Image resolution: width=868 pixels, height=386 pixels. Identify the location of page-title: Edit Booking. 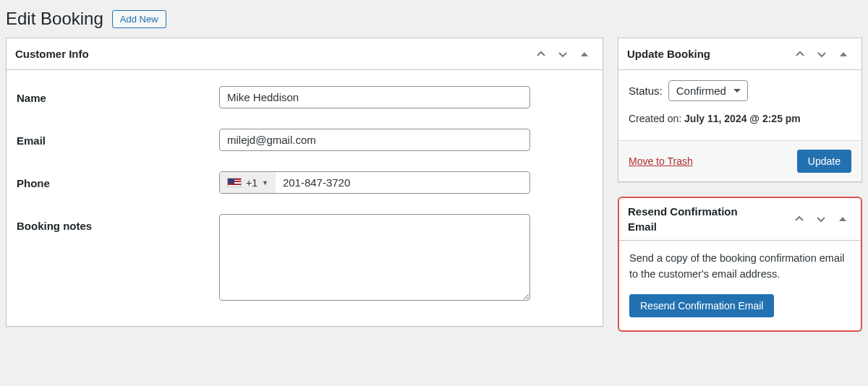
(55, 19).